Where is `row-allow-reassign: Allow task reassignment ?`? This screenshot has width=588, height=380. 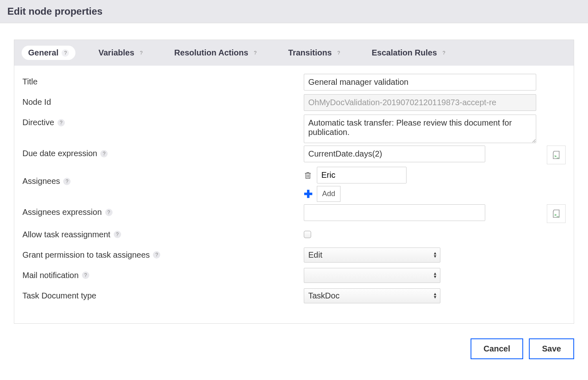 row-allow-reassign: Allow task reassignment ? is located at coordinates (294, 234).